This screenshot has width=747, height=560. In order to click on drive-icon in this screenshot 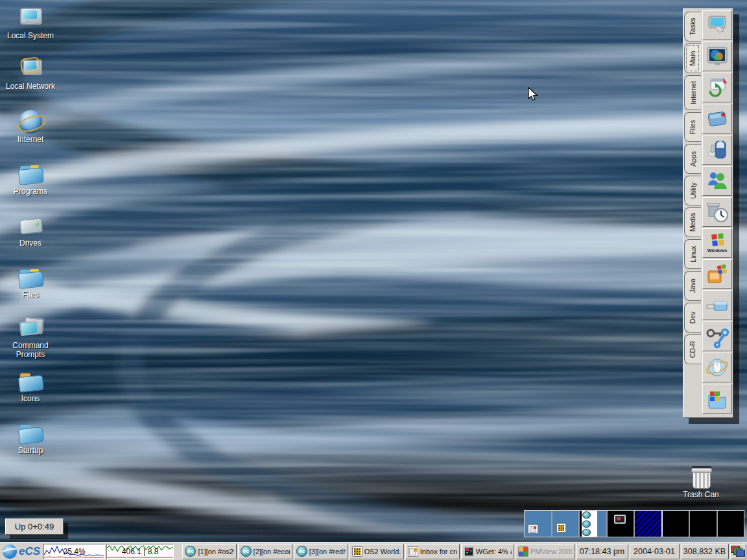, I will do `click(30, 226)`.